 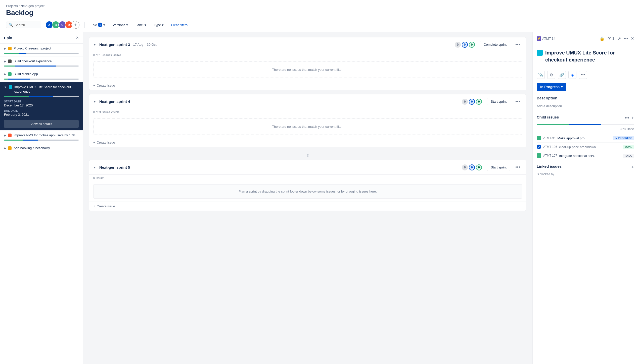 What do you see at coordinates (552, 87) in the screenshot?
I see `status-button: In Progress ▾` at bounding box center [552, 87].